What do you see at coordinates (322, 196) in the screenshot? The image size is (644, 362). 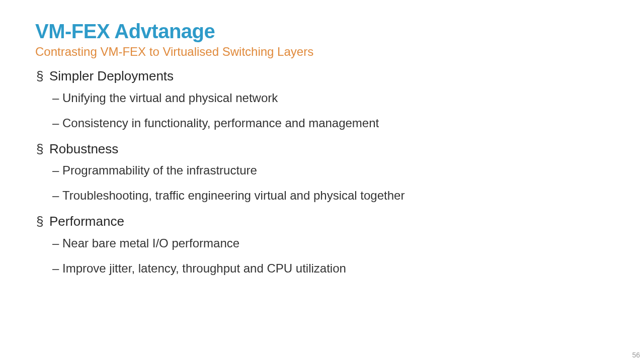 I see `list-item: Troubleshooting, traffic engineering vir…` at bounding box center [322, 196].